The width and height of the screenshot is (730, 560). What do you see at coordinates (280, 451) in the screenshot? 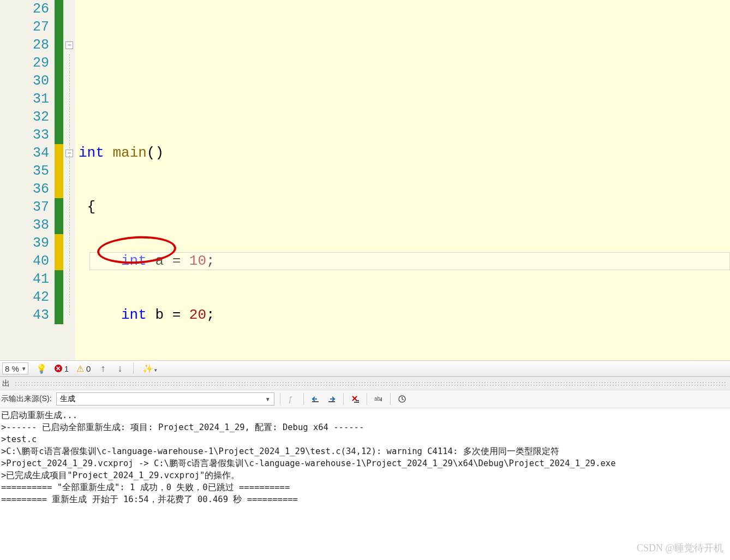
I see `output-line: >C:\鹏哥c语言暑假集训\c-language-warehouse-1\Pro…` at bounding box center [280, 451].